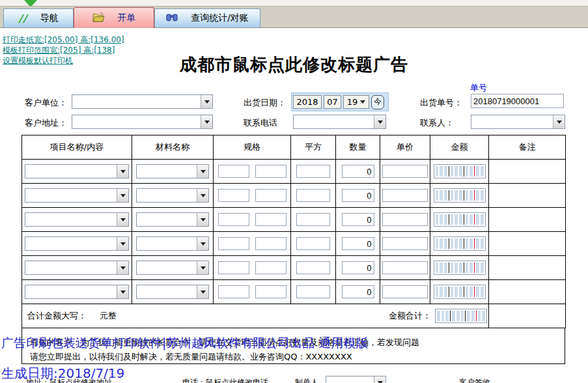 This screenshot has height=383, width=588. I want to click on customer-address-combobox, so click(142, 122).